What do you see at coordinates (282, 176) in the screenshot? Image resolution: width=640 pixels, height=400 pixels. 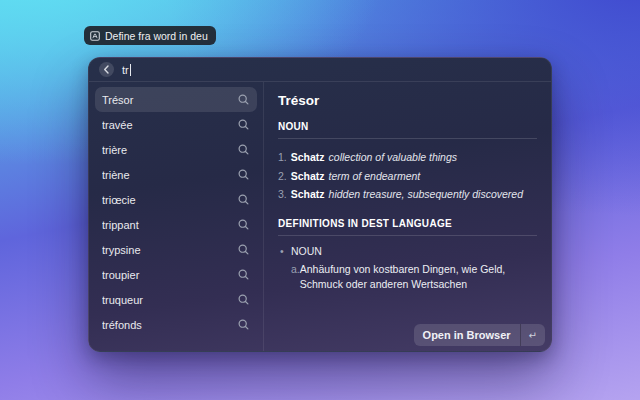 I see `definition-number: 2.` at bounding box center [282, 176].